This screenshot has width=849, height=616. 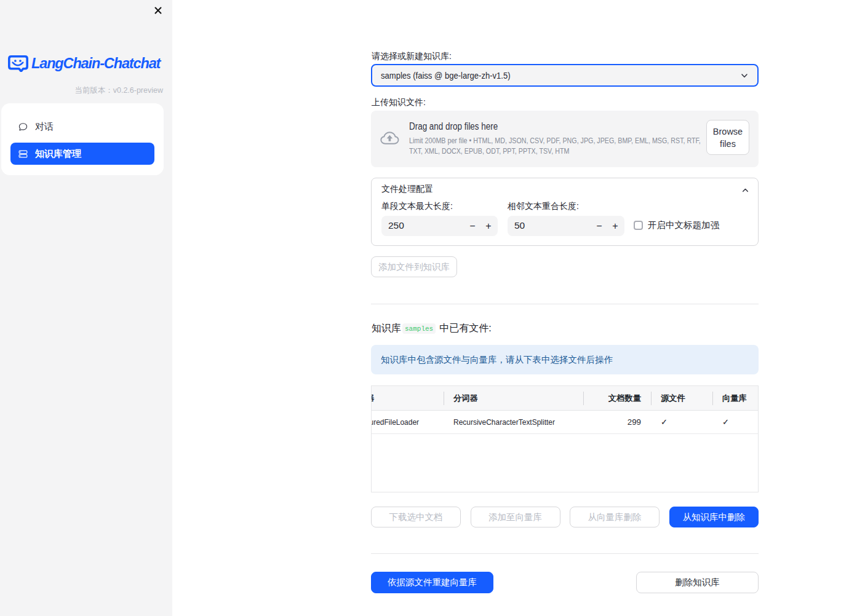 I want to click on delete-from-vectorstore-button: 从向量库删除, so click(x=615, y=517).